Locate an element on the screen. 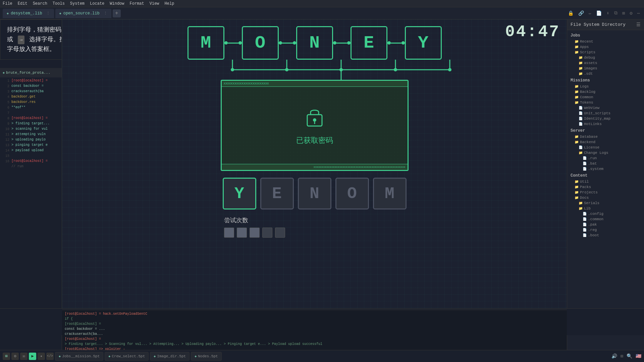  tree-item-tokens: 📁Tokens is located at coordinates (606, 103).